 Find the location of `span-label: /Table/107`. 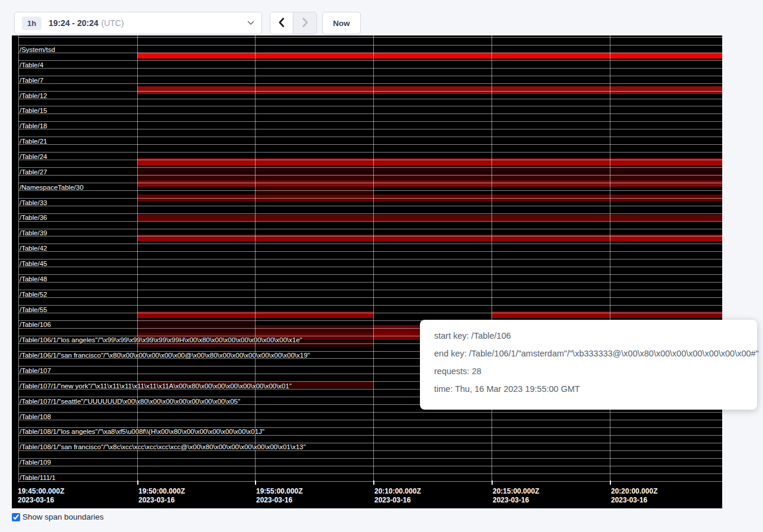

span-label: /Table/107 is located at coordinates (35, 371).